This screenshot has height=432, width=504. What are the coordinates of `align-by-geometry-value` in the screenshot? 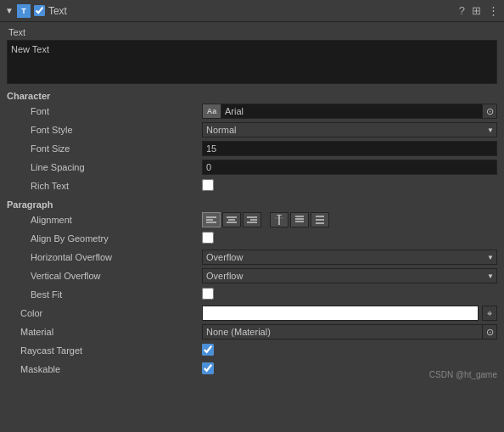 It's located at (350, 238).